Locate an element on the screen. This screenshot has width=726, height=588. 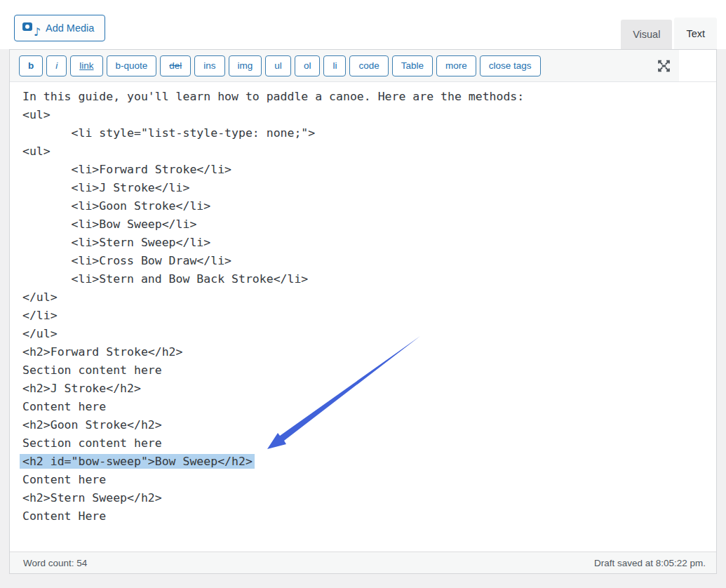
code-line: <li>Bow Sweep</li> is located at coordinates (369, 225).